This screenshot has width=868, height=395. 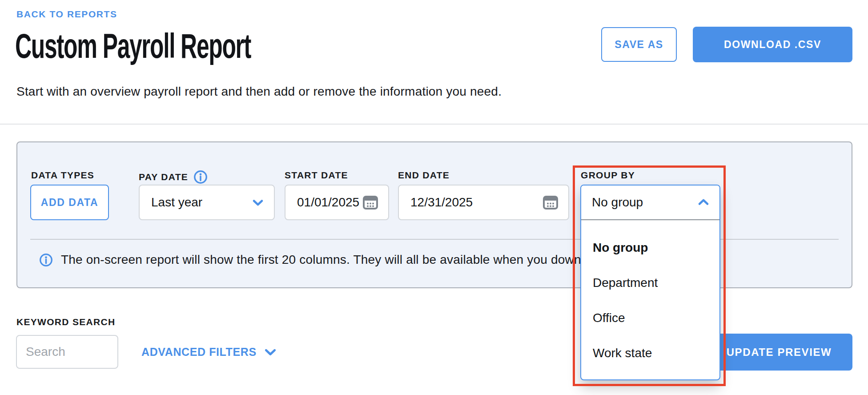 I want to click on chevron-up-icon, so click(x=703, y=202).